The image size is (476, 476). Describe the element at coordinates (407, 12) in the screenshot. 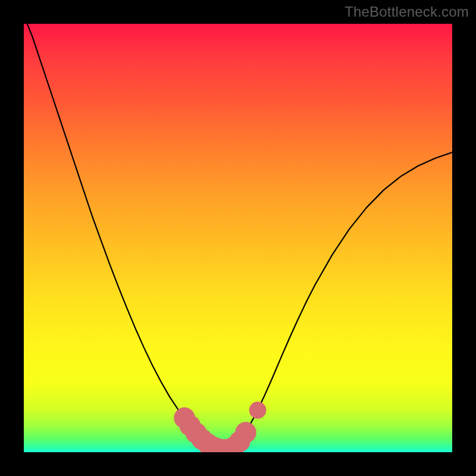

I see `watermark-text: TheBottleneck.com` at that location.